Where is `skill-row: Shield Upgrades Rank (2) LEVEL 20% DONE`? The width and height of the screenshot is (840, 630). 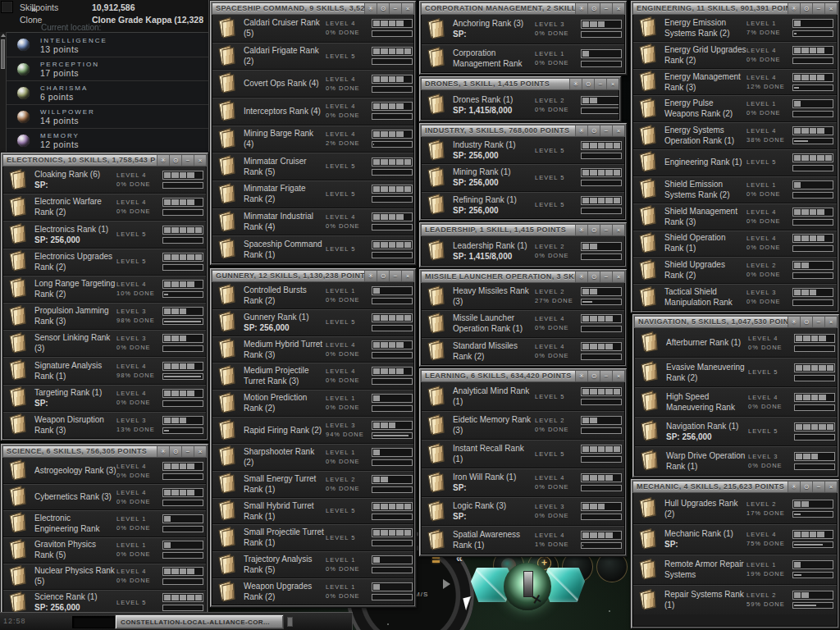 skill-row: Shield Upgrades Rank (2) LEVEL 20% DONE is located at coordinates (735, 269).